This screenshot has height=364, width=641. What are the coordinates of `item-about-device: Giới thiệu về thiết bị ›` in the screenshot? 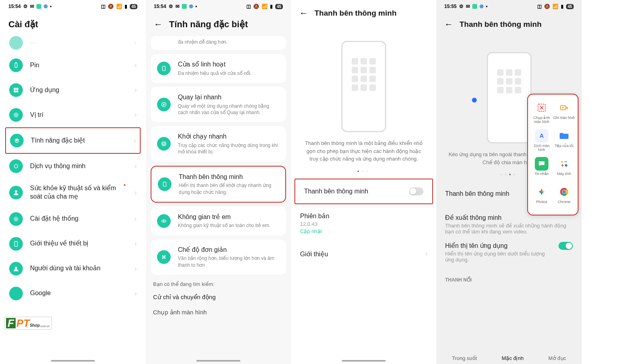 It's located at (73, 244).